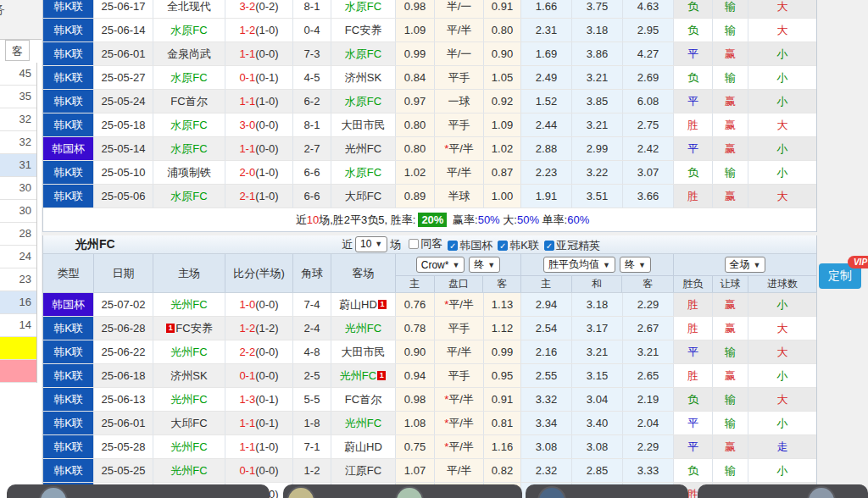  What do you see at coordinates (266, 423) in the screenshot?
I see `halftime-score: (0-1)` at bounding box center [266, 423].